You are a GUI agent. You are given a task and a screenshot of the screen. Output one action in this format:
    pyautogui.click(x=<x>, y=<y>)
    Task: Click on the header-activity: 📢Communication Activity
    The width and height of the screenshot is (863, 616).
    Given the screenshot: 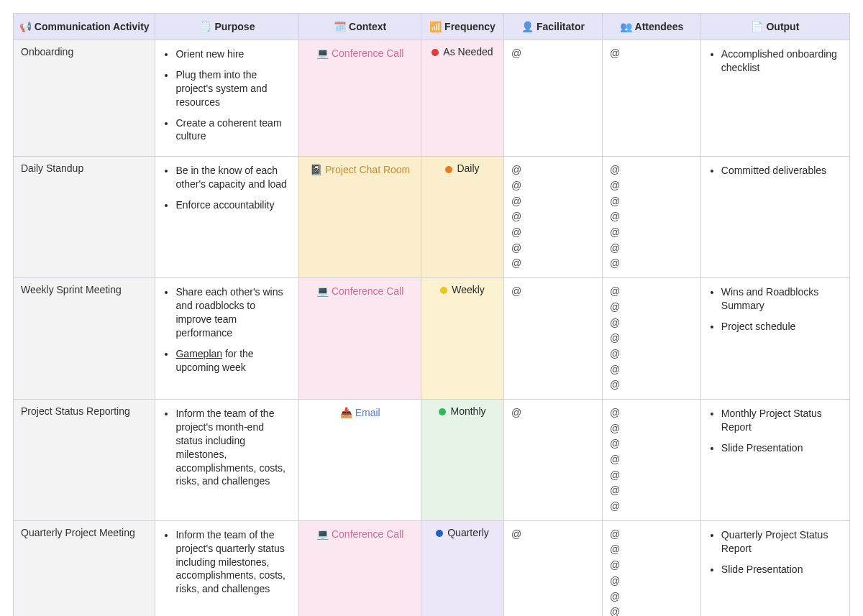 What is the action you would take?
    pyautogui.click(x=85, y=27)
    